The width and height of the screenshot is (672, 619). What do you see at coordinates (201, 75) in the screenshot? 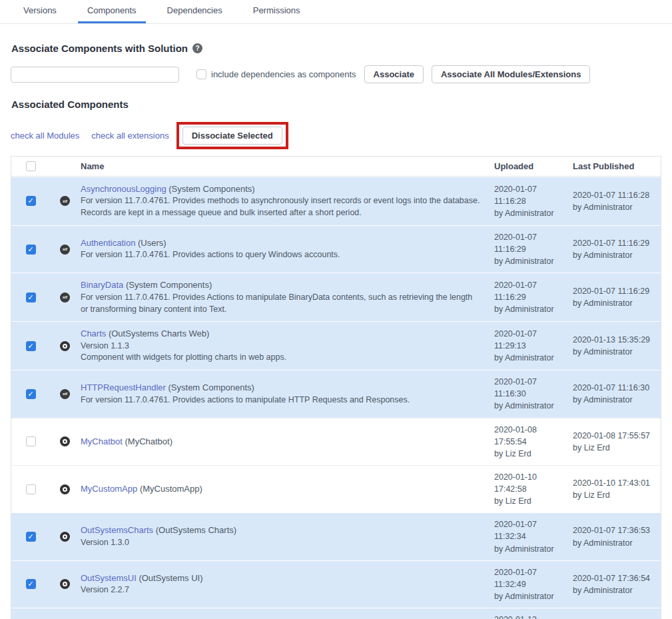
I see `include-dependencies-checkbox` at bounding box center [201, 75].